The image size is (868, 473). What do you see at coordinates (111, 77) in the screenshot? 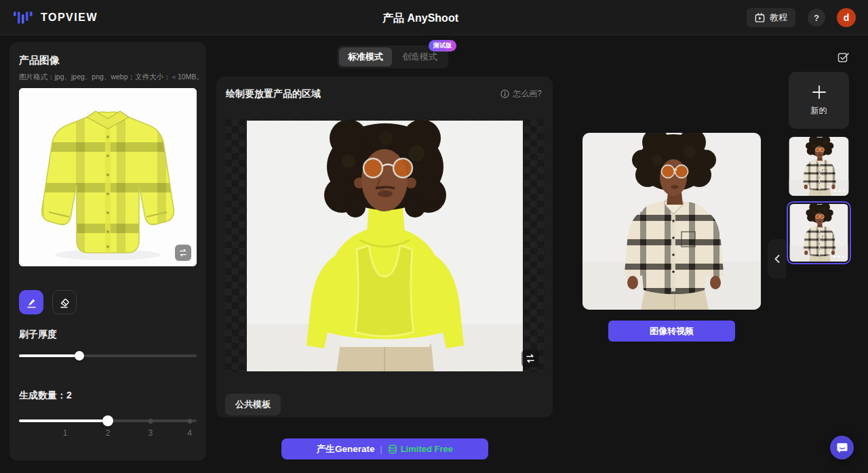
I see `file-format-hint: 图片格式：jpg、jpeg、png、webp；文件大小：＜10MB。` at bounding box center [111, 77].